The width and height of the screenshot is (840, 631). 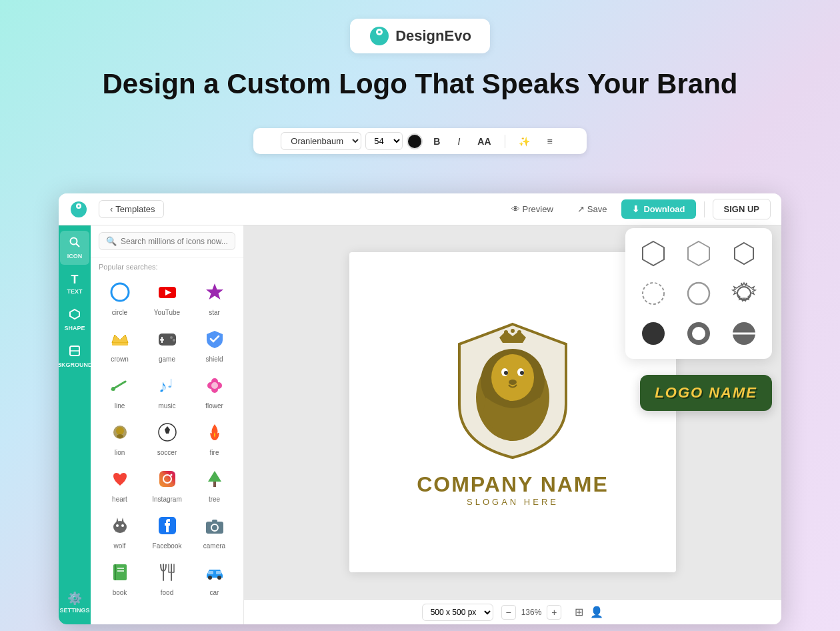 What do you see at coordinates (215, 434) in the screenshot?
I see `fire-icon` at bounding box center [215, 434].